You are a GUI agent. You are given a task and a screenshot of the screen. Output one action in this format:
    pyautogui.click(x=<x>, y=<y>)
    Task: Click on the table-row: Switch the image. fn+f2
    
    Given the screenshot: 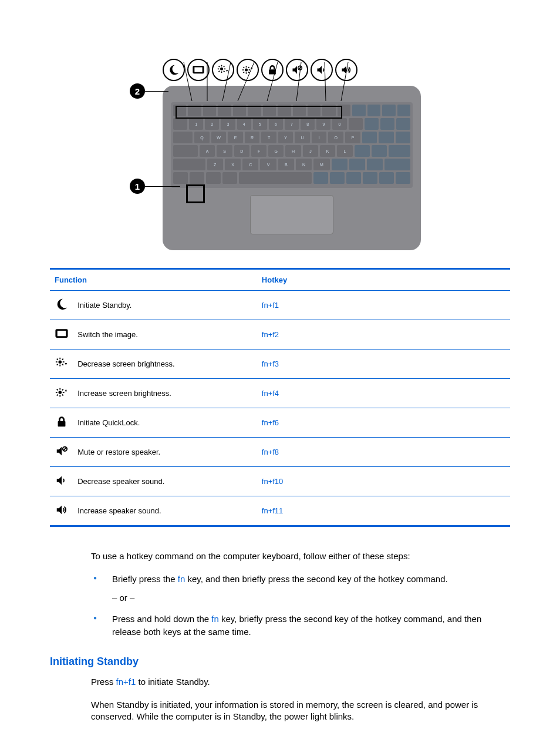 What is the action you would take?
    pyautogui.click(x=280, y=335)
    